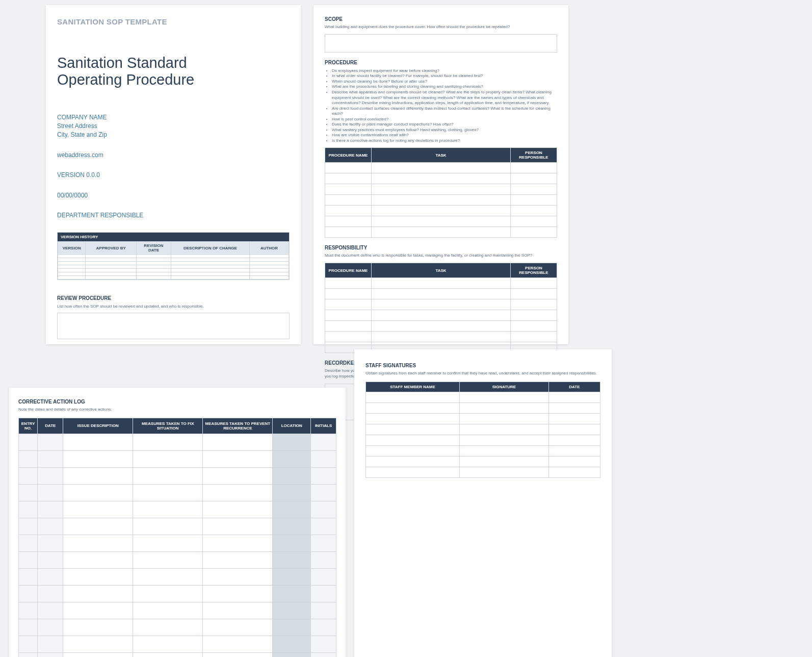  I want to click on corrective-action-sub: Note the dates and details of any correc…, so click(177, 410).